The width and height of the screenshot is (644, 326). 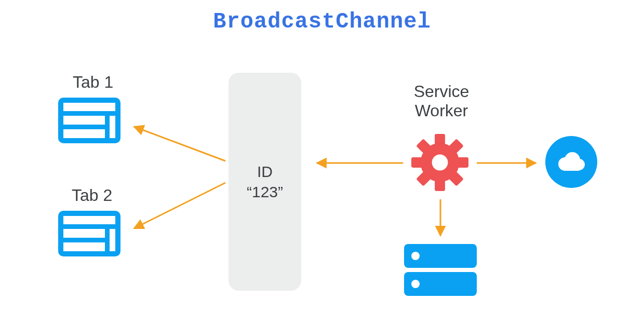 What do you see at coordinates (571, 162) in the screenshot?
I see `cloud-icon` at bounding box center [571, 162].